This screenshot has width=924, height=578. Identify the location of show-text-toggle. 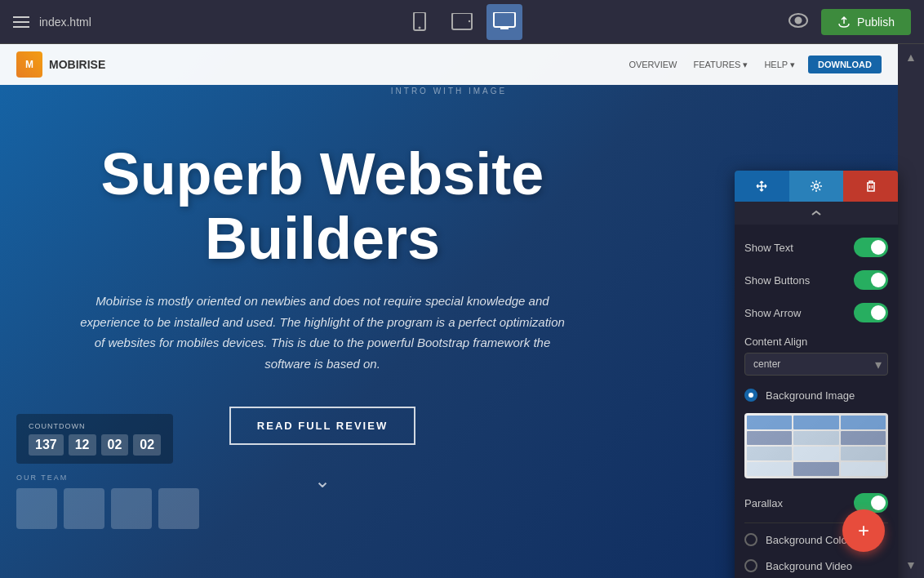
(871, 247).